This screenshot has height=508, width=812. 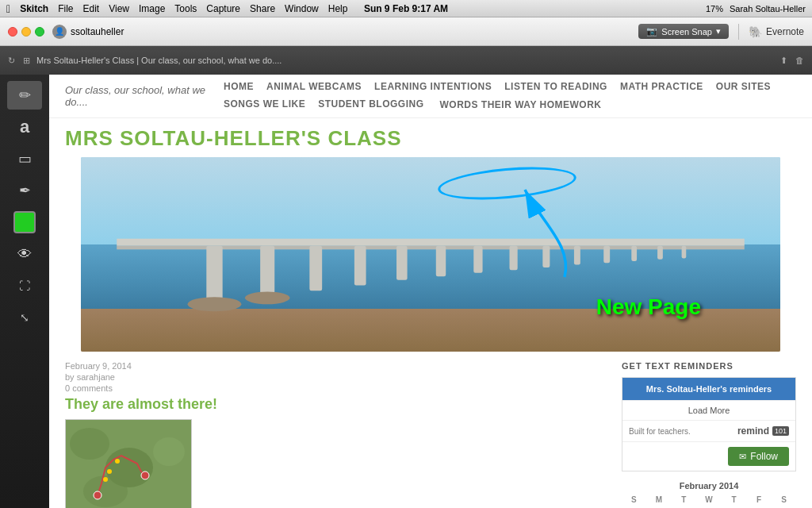 I want to click on site-tagline: Our class, our school, what we do...., so click(x=144, y=94).